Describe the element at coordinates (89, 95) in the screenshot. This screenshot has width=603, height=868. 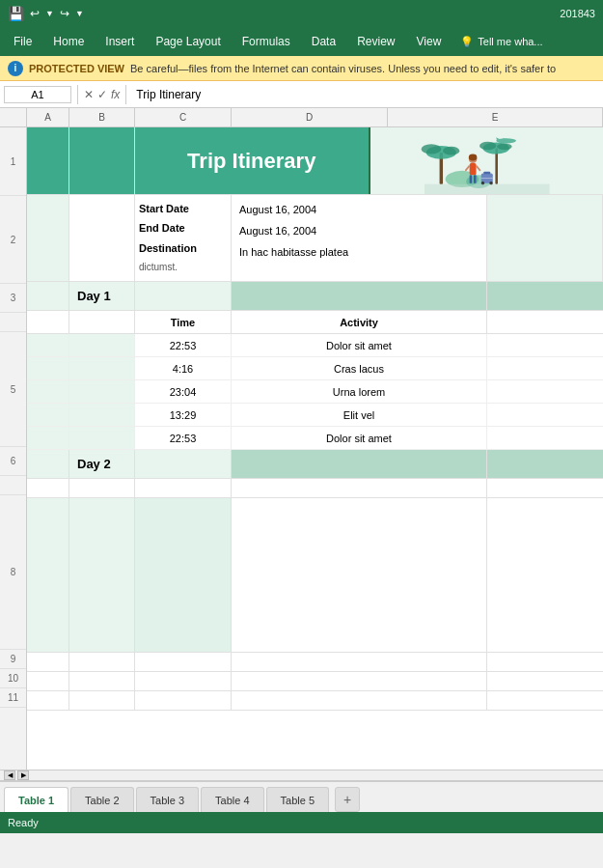
I see `cancel-icon: ✕` at that location.